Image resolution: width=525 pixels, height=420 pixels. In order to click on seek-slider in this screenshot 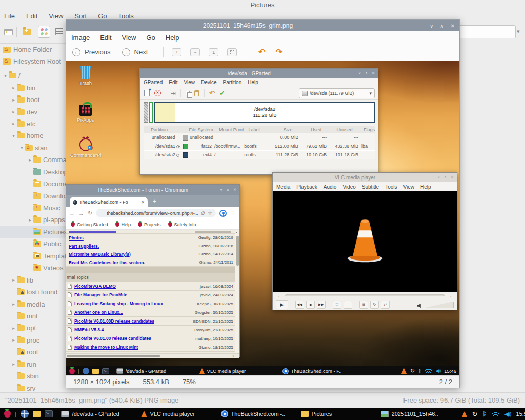, I will do `click(365, 295)`.